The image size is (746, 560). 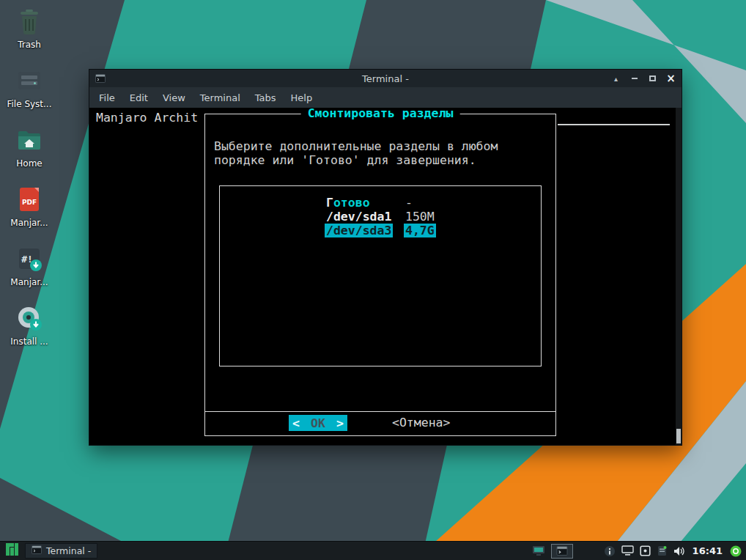 I want to click on list-item-value: -, so click(x=409, y=202).